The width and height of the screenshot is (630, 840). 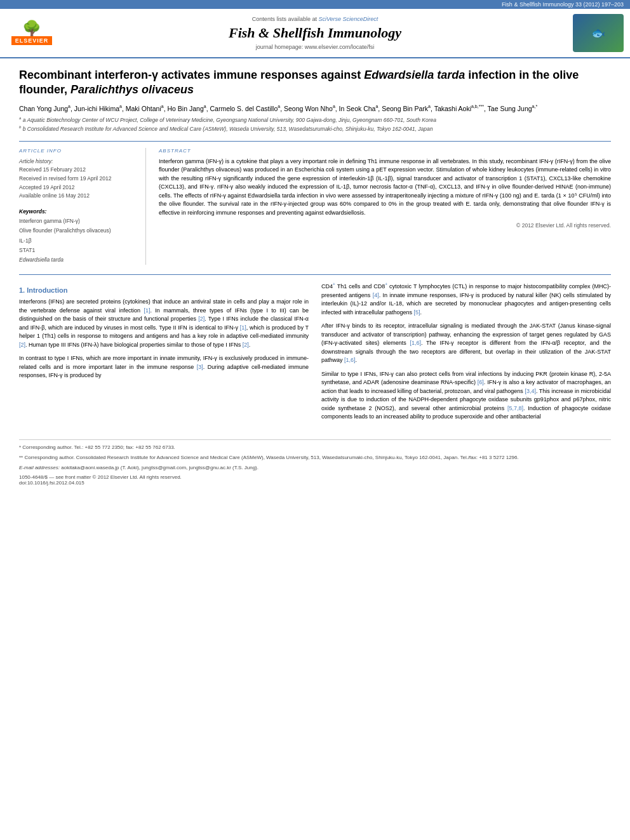 I want to click on sciverse-line: Contents lists available at SciVerse Sci…, so click(x=315, y=19).